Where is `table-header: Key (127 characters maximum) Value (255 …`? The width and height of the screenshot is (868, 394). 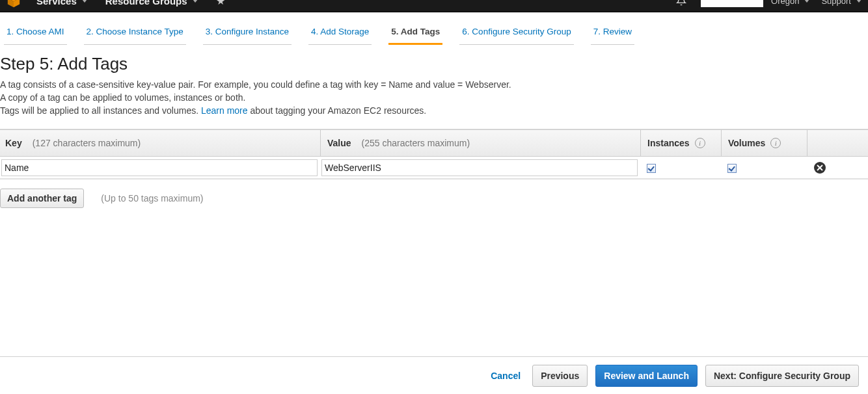 table-header: Key (127 characters maximum) Value (255 … is located at coordinates (434, 143).